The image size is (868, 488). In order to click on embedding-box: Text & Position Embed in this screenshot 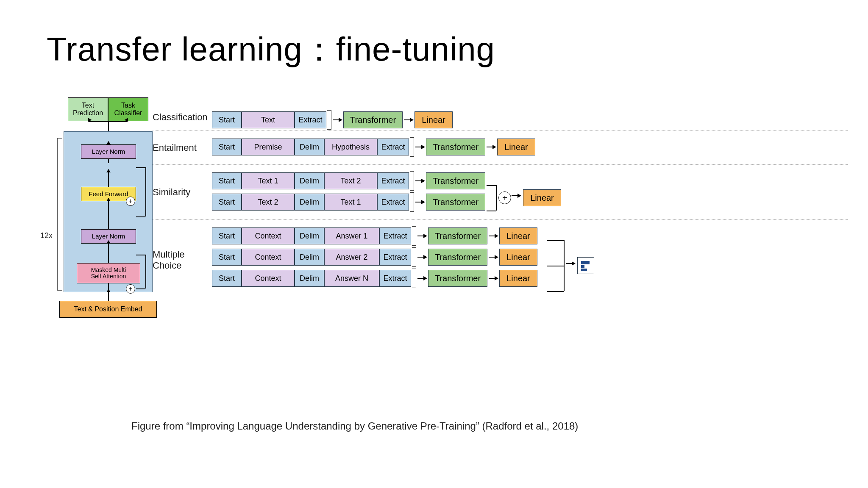, I will do `click(108, 309)`.